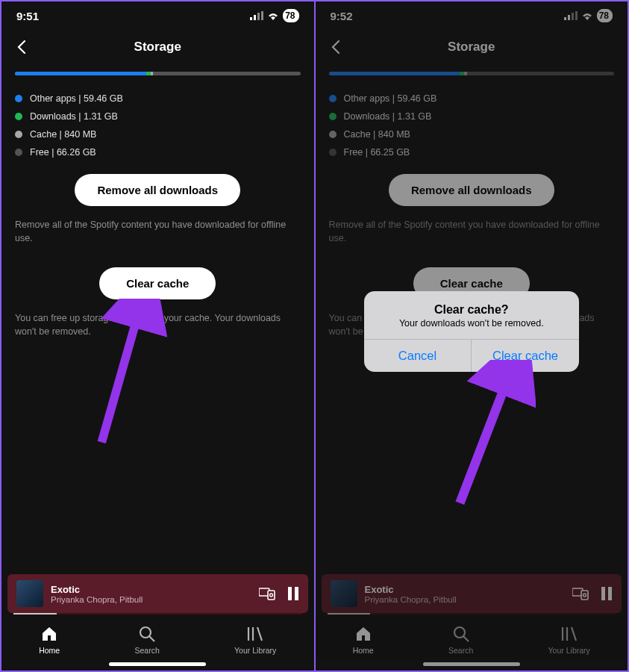 This screenshot has width=629, height=672. What do you see at coordinates (472, 323) in the screenshot?
I see `dialog-message: Your downloads won't be removed.` at bounding box center [472, 323].